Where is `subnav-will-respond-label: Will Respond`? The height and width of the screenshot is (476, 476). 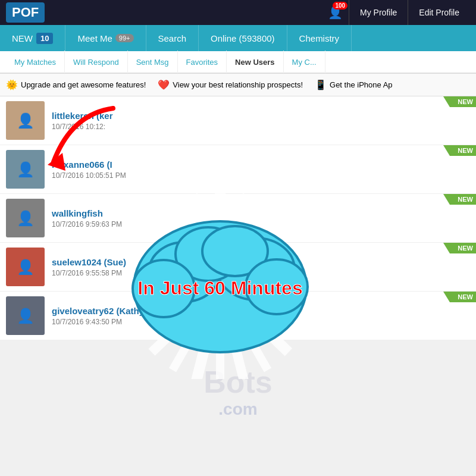
subnav-will-respond-label: Will Respond is located at coordinates (96, 62).